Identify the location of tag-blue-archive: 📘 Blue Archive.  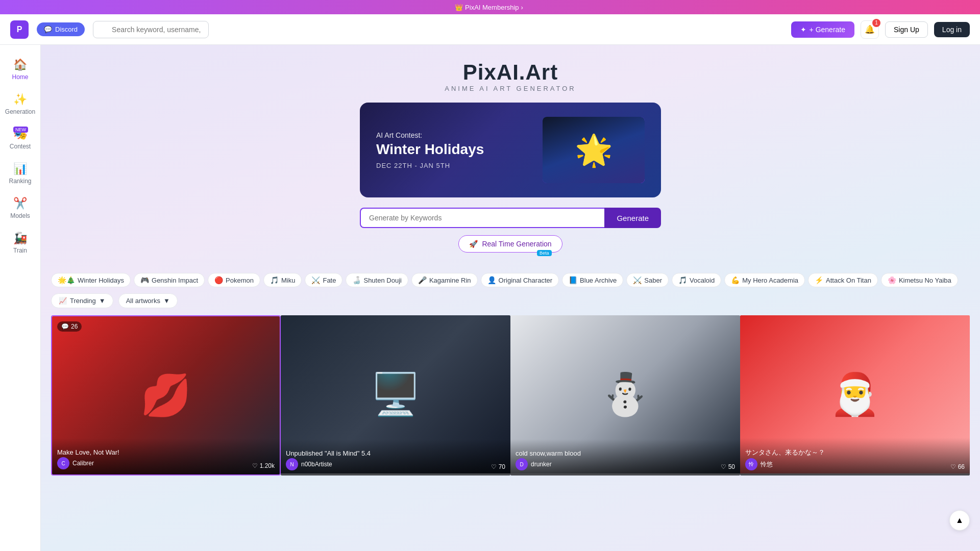
(593, 280).